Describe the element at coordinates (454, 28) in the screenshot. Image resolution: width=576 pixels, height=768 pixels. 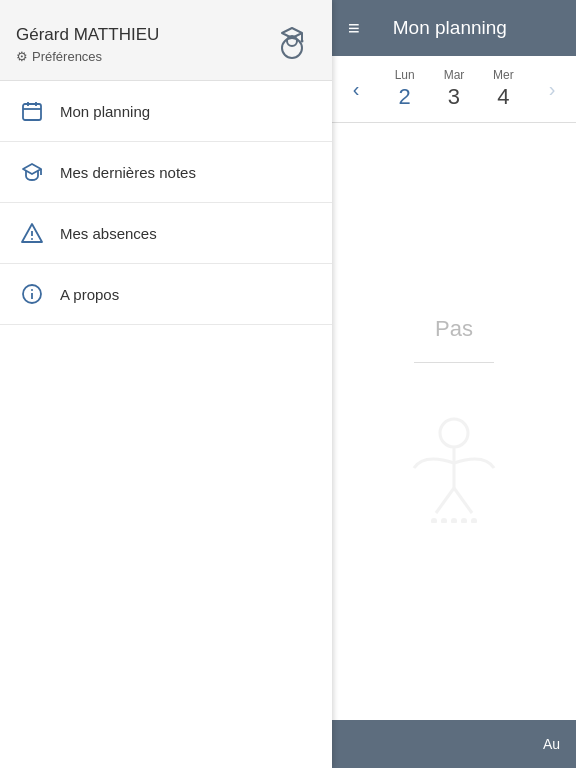
I see `main-header: ≡ Mon planning` at that location.